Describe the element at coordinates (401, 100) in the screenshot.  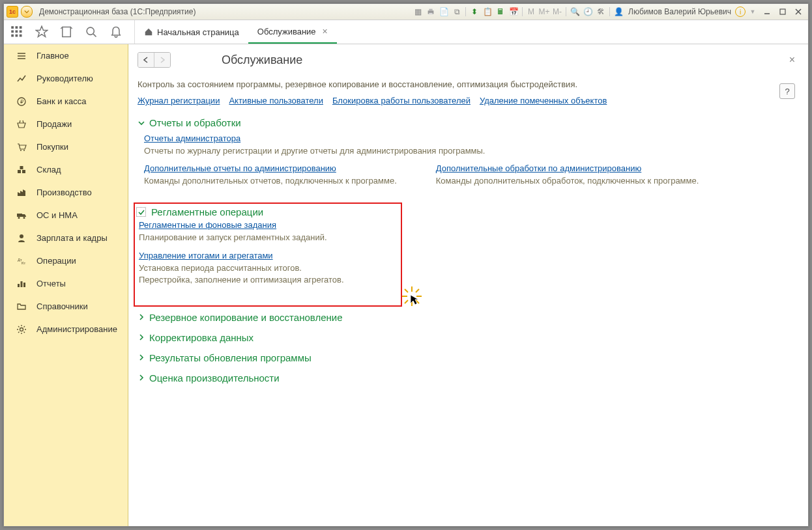
I see `link-block-users: Блокировка работы пользователей` at that location.